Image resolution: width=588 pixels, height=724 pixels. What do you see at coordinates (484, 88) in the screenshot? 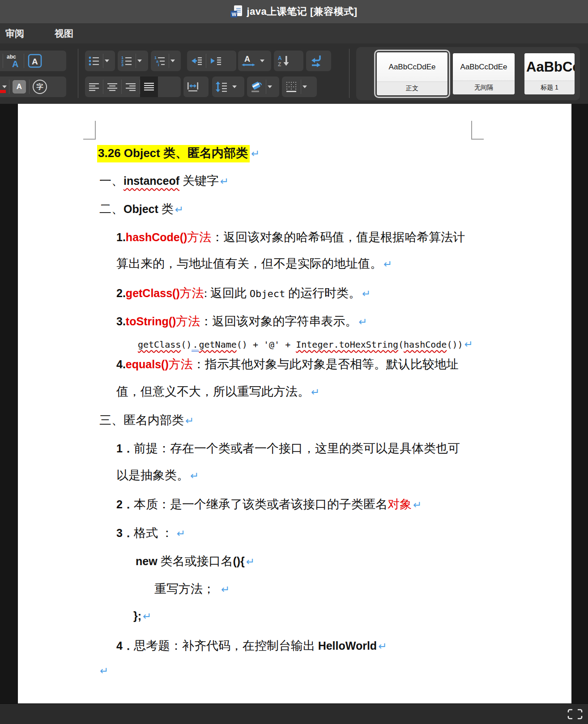
I see `style-label: 无间隔` at bounding box center [484, 88].